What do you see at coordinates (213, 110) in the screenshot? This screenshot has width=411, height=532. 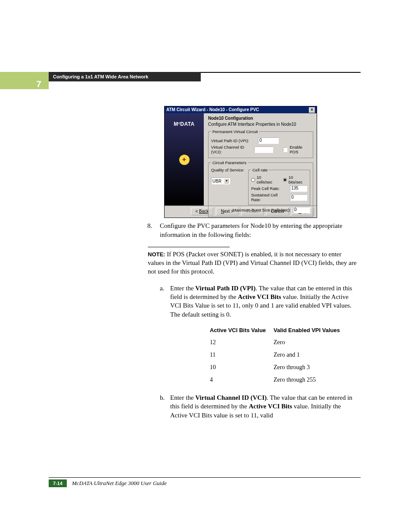 I see `dialog-title-text: ATM Circuit Wizard - Node10 - Configure …` at bounding box center [213, 110].